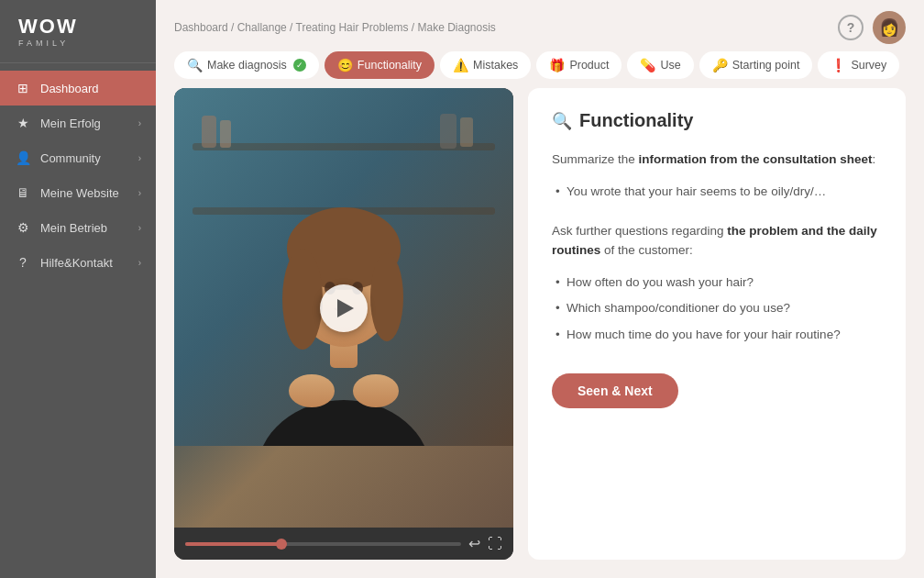 The image size is (924, 578). Describe the element at coordinates (486, 65) in the screenshot. I see `tab-mistakes: ⚠️ Mistakes` at that location.